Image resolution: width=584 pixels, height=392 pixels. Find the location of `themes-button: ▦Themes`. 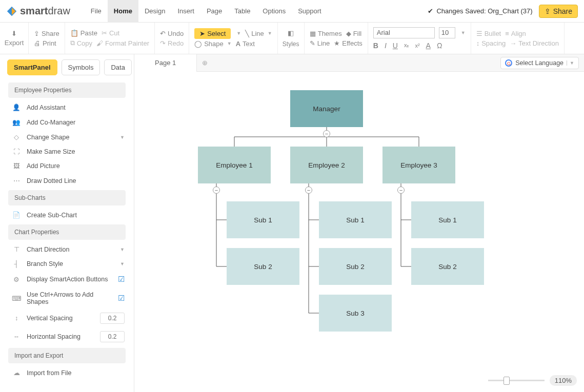

themes-button: ▦Themes is located at coordinates (326, 34).